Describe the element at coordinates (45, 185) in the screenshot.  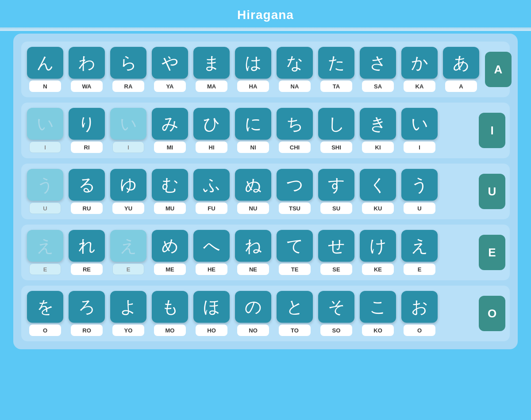
I see `kana-char-box: う` at that location.